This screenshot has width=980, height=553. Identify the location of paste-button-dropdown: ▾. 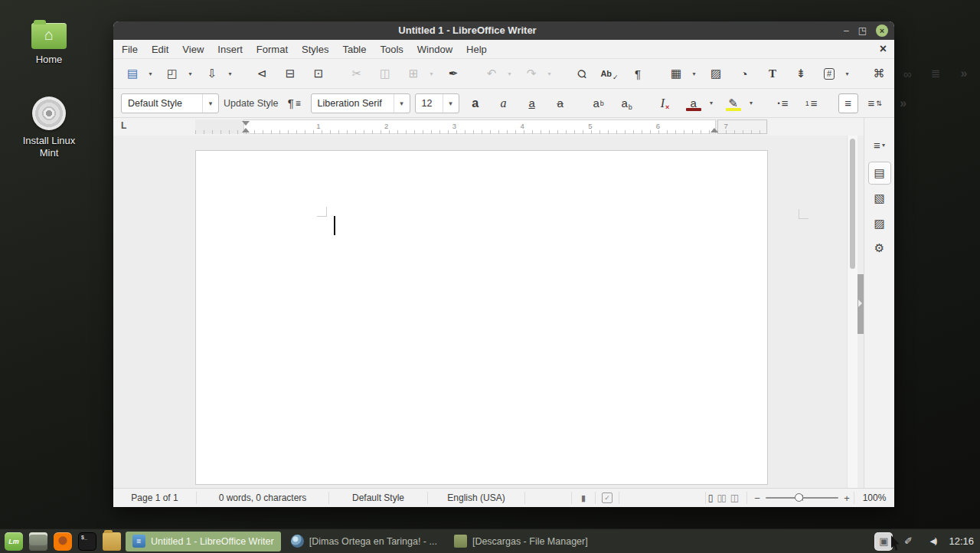
(432, 74).